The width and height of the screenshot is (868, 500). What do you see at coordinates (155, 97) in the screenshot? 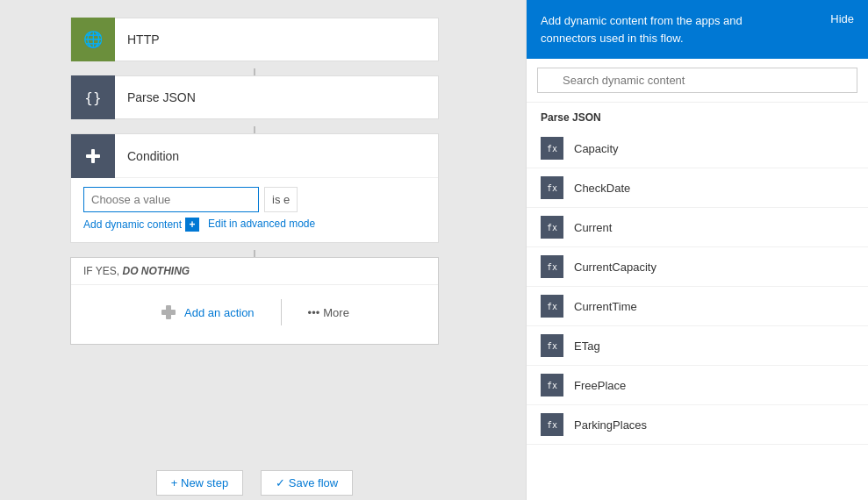
I see `parse-json-label: Parse JSON` at bounding box center [155, 97].